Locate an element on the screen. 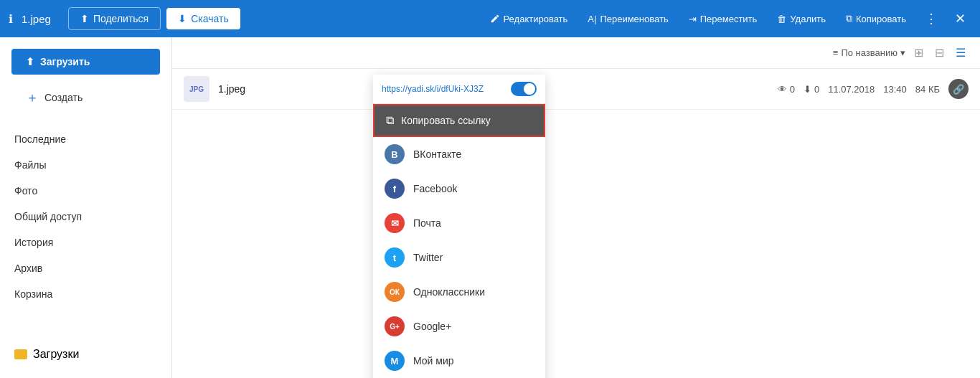 The image size is (980, 378). share-link-bar is located at coordinates (459, 89).